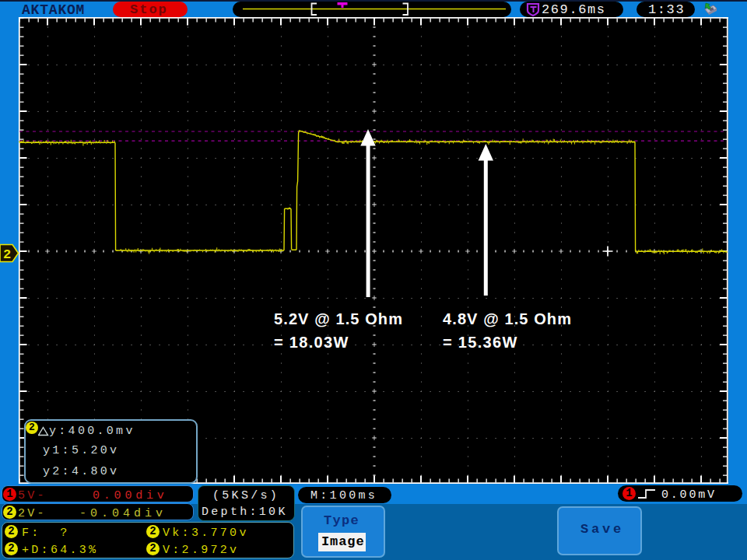 This screenshot has height=560, width=747. Describe the element at coordinates (7, 255) in the screenshot. I see `svg-text: 2` at that location.